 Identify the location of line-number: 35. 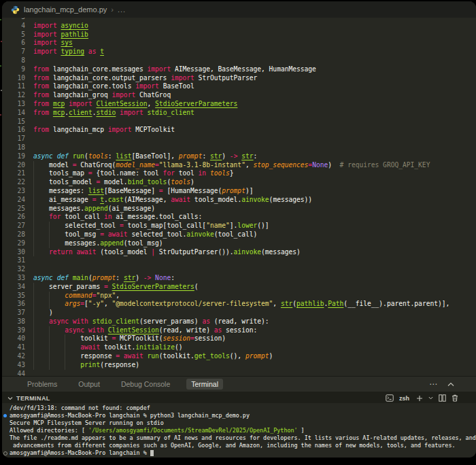
(14, 296).